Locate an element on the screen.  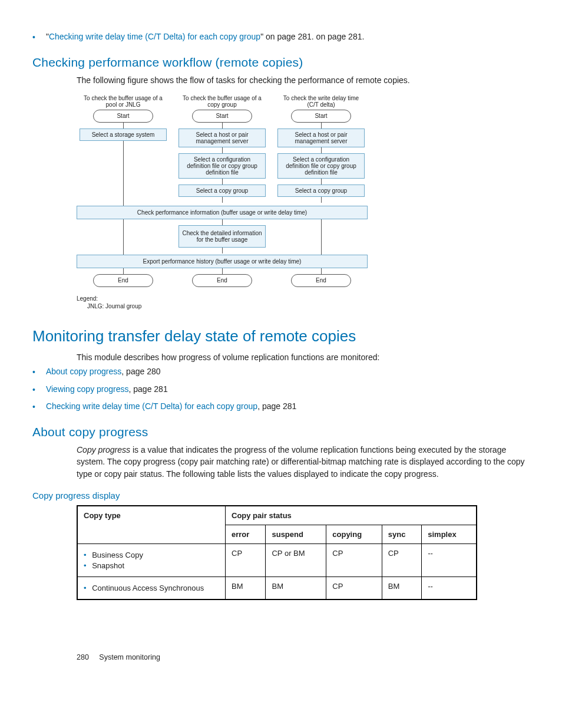
link-viewing-copy-progress: Viewing copy progress is located at coordinates (87, 389).